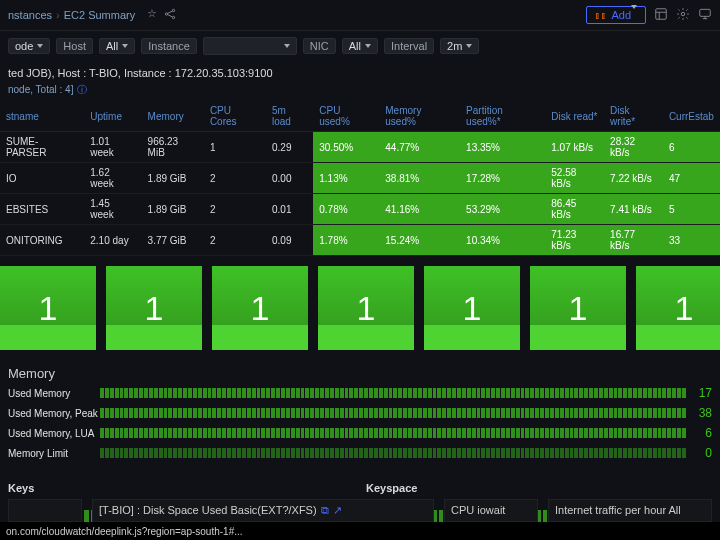  What do you see at coordinates (630, 510) in the screenshot?
I see `traffic-panel-title: Internet traffic per hour All` at bounding box center [630, 510].